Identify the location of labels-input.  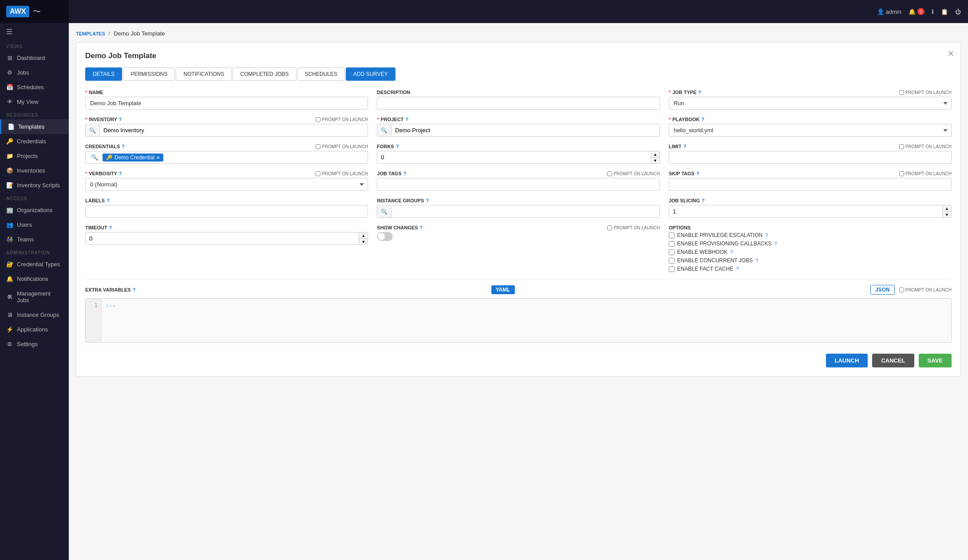
(226, 211).